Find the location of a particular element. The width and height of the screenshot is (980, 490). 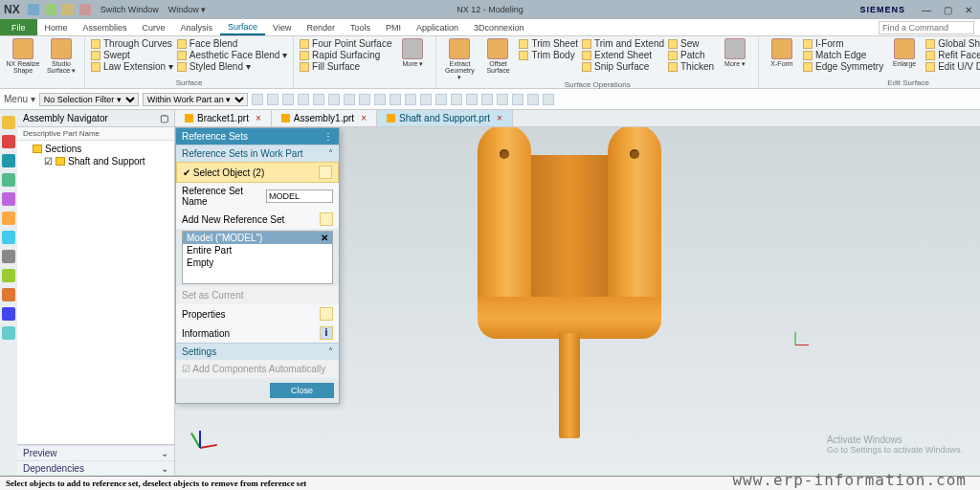

tree-row-shaft-support: ☑Shaft and Support is located at coordinates (96, 161).